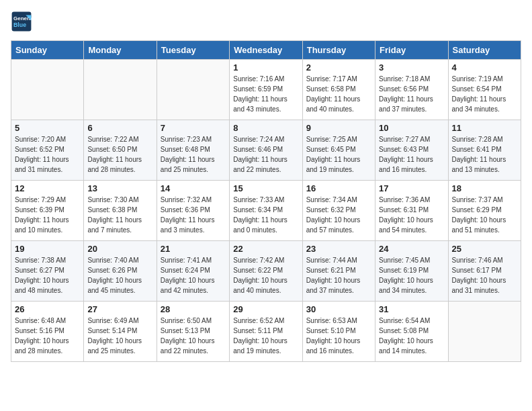 This screenshot has height=411, width=532. I want to click on calendar-cell: 11Sunrise: 7:28 AM Sunset: 6:41 PM Dayli…, so click(484, 150).